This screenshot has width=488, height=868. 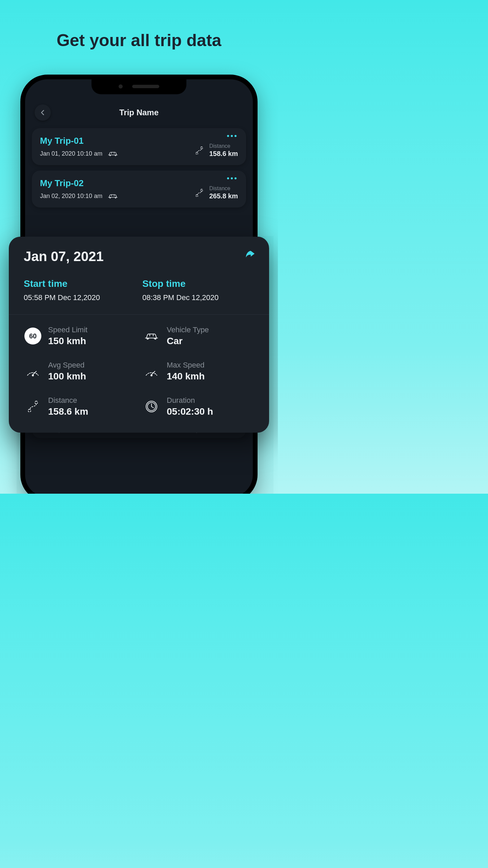 What do you see at coordinates (139, 315) in the screenshot?
I see `divider` at bounding box center [139, 315].